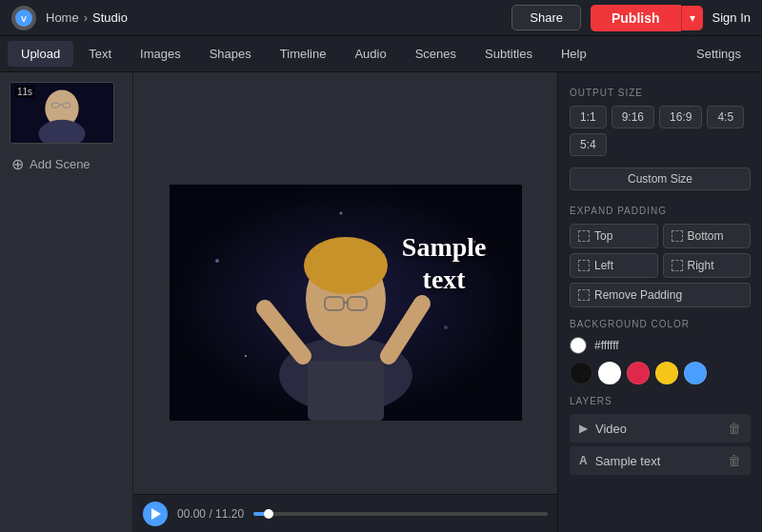  I want to click on nav-item-subtitles: Subtitles, so click(509, 53).